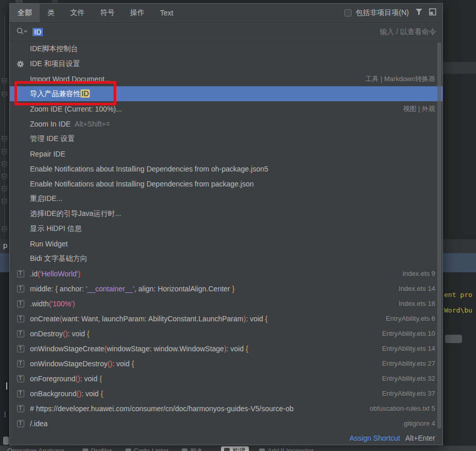 The height and width of the screenshot is (451, 476). Describe the element at coordinates (6, 441) in the screenshot. I see `background-button-fragment` at that location.